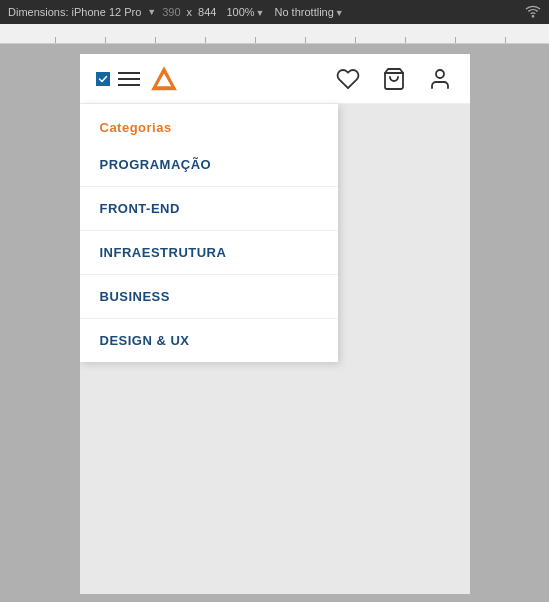 The image size is (549, 602). I want to click on nav-left, so click(138, 79).